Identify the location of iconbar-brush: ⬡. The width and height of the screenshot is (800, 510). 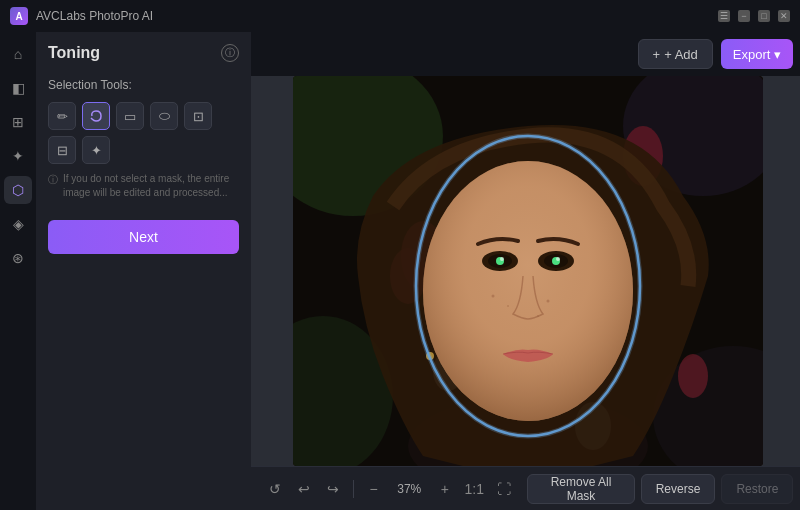
(18, 190).